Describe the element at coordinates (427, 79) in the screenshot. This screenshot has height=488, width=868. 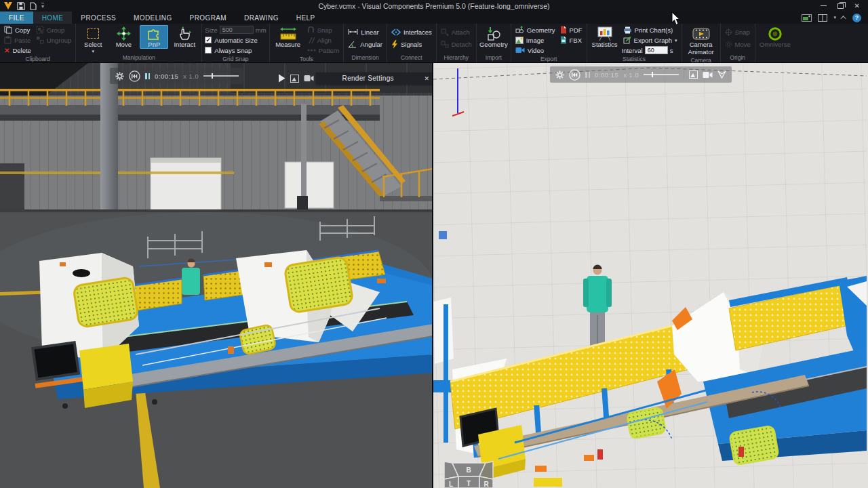
I see `render-settings-close-button: ✕` at that location.